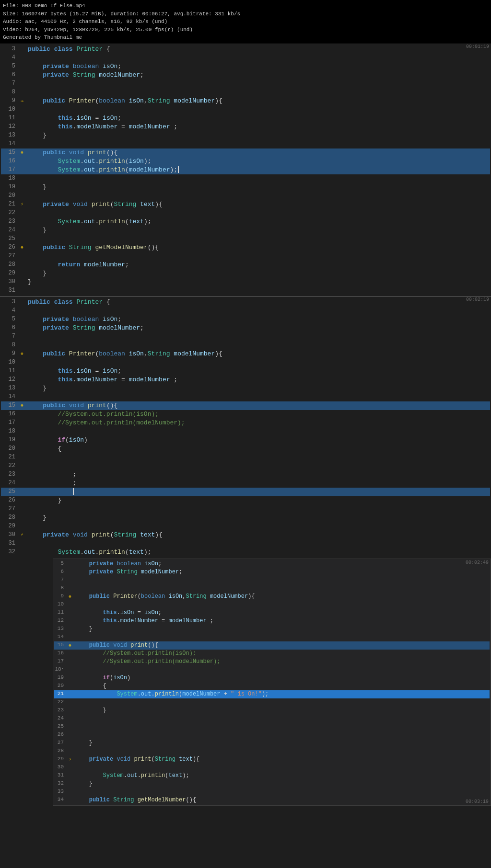 The width and height of the screenshot is (491, 868). Describe the element at coordinates (246, 544) in the screenshot. I see `s2-line-31: 31` at that location.